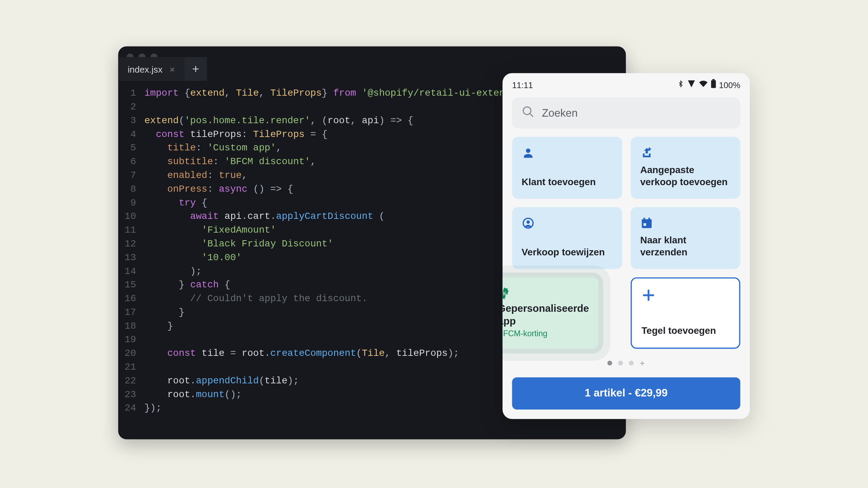 The height and width of the screenshot is (488, 868). I want to click on search-placeholder: Zoeken, so click(560, 113).